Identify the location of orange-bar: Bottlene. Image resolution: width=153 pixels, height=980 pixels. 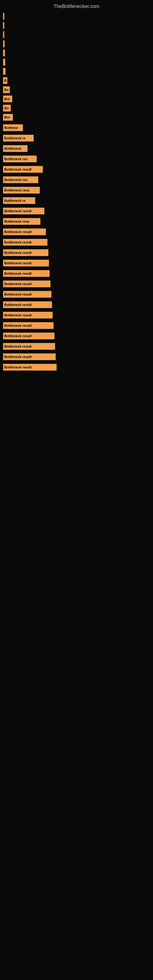
(13, 128).